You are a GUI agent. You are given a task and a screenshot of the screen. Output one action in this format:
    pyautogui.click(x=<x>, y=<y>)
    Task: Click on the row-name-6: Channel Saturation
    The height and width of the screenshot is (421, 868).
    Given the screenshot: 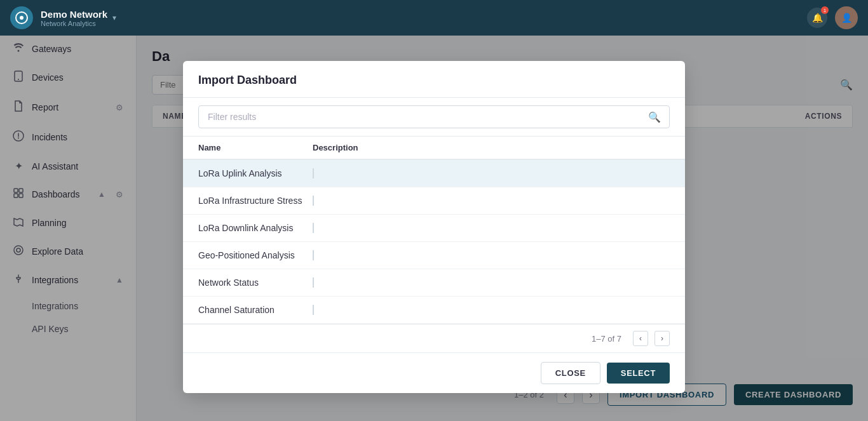 What is the action you would take?
    pyautogui.click(x=255, y=310)
    